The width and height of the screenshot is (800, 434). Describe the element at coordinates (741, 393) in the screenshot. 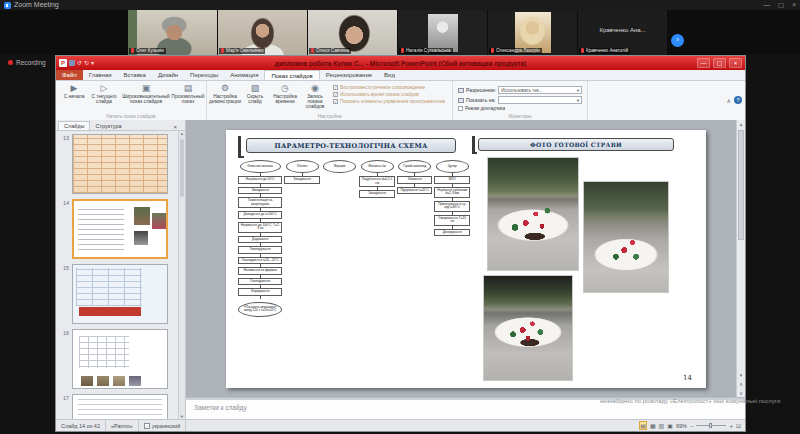

I see `next-slide-icon: ∨` at that location.